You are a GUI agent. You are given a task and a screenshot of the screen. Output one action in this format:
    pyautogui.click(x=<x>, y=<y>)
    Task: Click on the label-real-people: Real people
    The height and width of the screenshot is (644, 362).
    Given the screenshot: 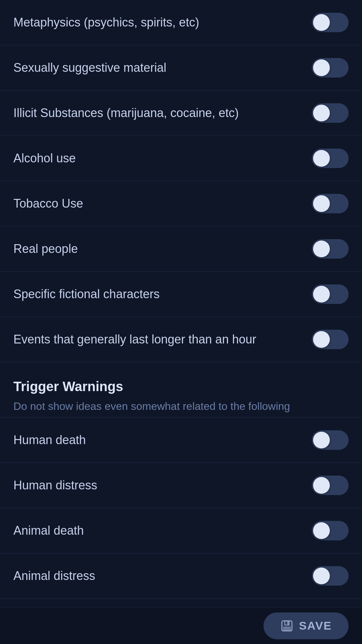 What is the action you would take?
    pyautogui.click(x=163, y=249)
    